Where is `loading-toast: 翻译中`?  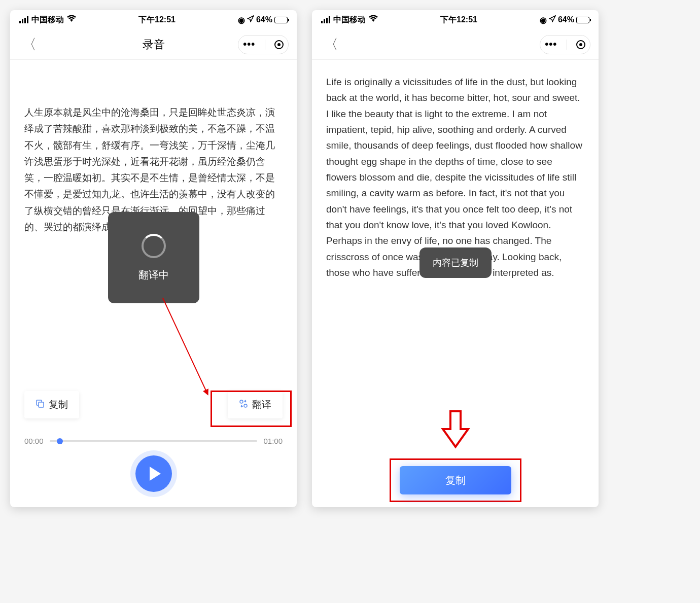
loading-toast: 翻译中 is located at coordinates (154, 258).